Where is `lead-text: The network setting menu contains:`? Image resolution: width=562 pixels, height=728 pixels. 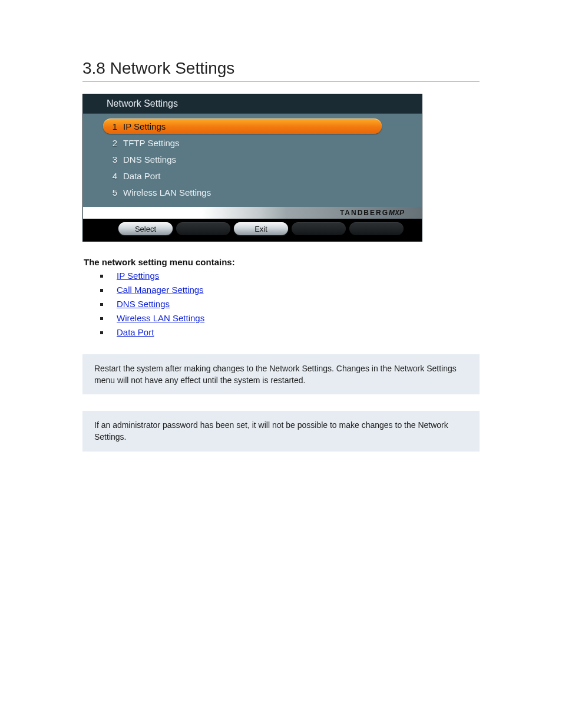
lead-text: The network setting menu contains: is located at coordinates (281, 262).